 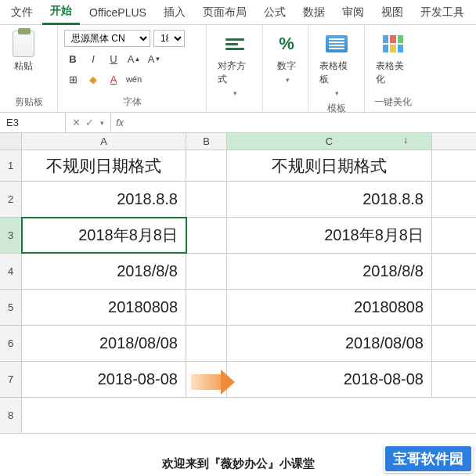 I want to click on tab-file: 文件, so click(x=22, y=13).